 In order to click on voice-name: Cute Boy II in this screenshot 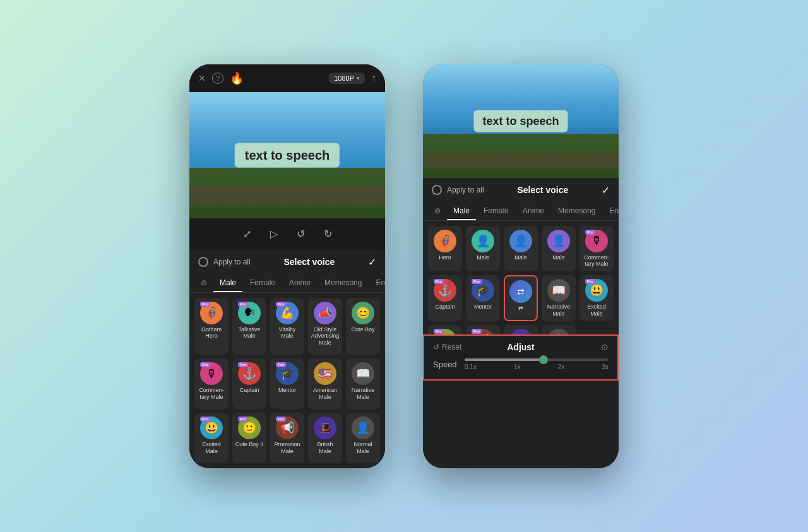, I will do `click(250, 444)`.